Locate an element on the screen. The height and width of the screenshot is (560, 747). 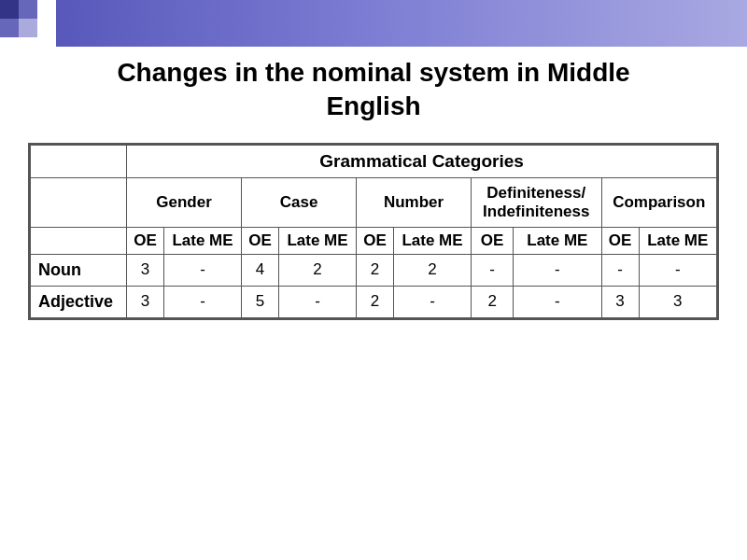
grammatical-categories-header: Grammatical Categories is located at coordinates (422, 161).